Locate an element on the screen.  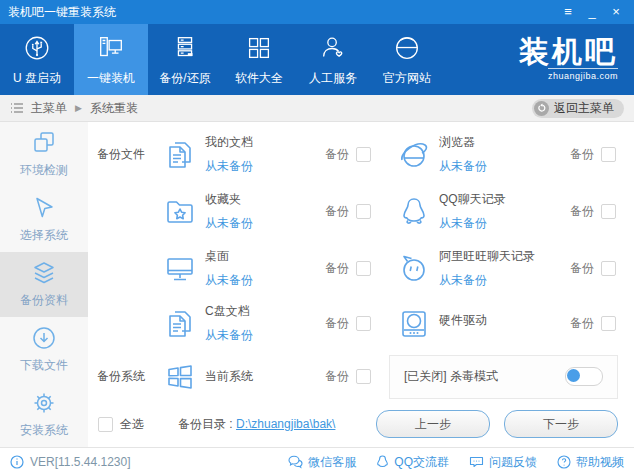
antivirus-mode-label: [已关闭] 杀毒模式 is located at coordinates (451, 376).